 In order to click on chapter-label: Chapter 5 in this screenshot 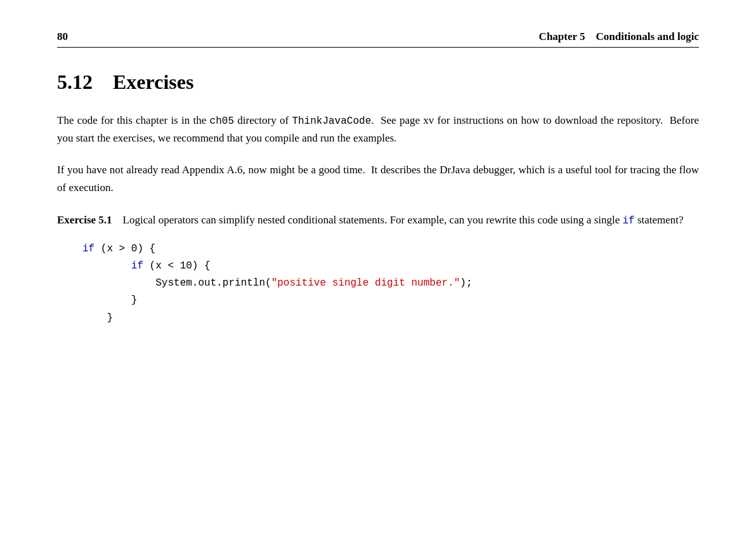, I will do `click(562, 37)`.